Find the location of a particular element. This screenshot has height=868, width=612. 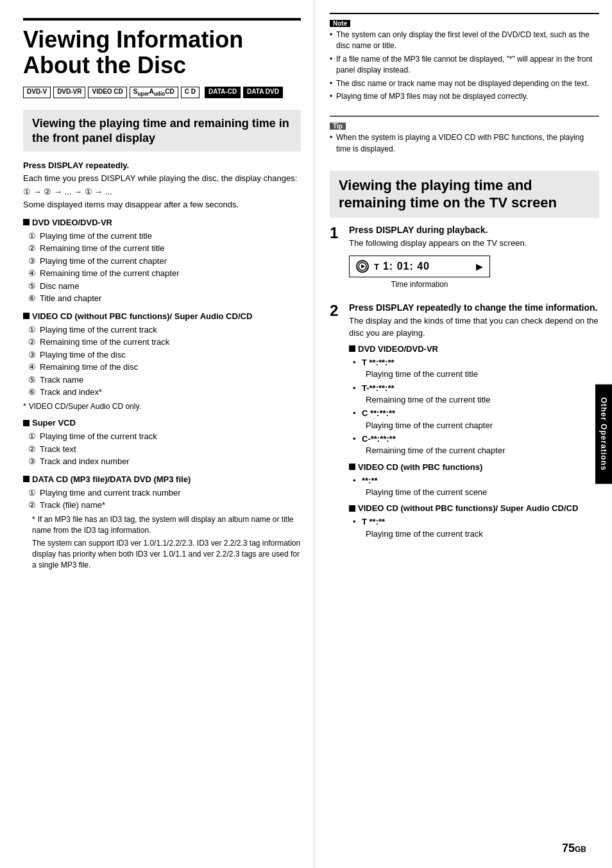

list-item: ⑤Disc name is located at coordinates (164, 286).